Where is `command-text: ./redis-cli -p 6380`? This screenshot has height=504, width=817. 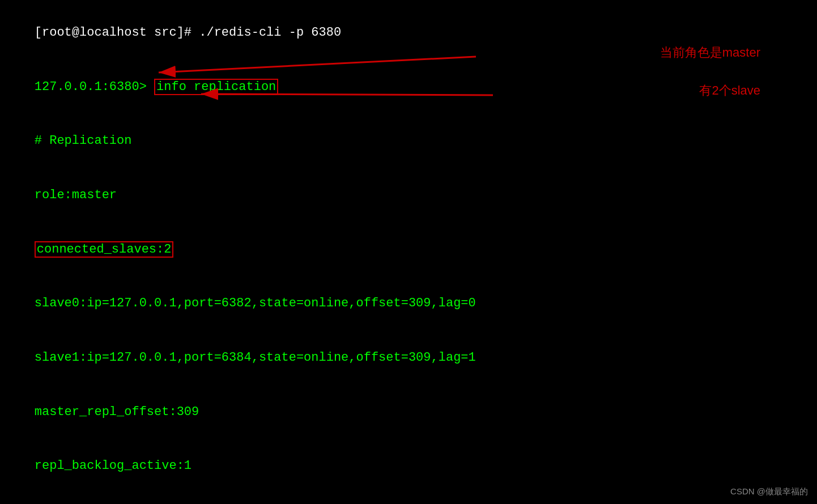
command-text: ./redis-cli -p 6380 is located at coordinates (270, 33).